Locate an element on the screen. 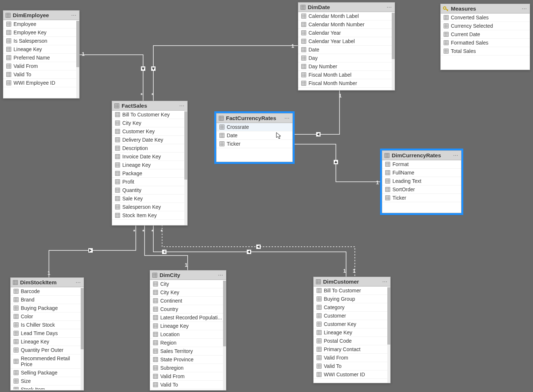 The image size is (533, 392). table-header: DimCustomer⋯ is located at coordinates (352, 282).